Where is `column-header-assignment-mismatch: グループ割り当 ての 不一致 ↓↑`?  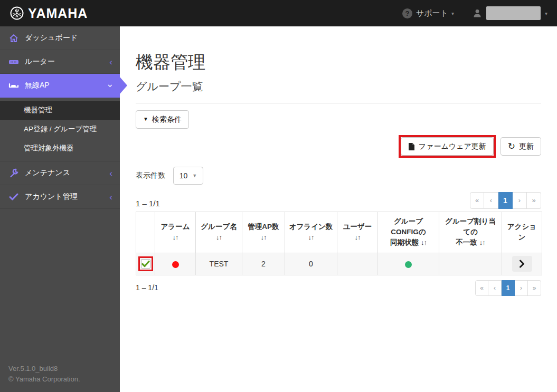
column-header-assignment-mismatch: グループ割り当 ての 不一致 ↓↑ is located at coordinates (471, 232).